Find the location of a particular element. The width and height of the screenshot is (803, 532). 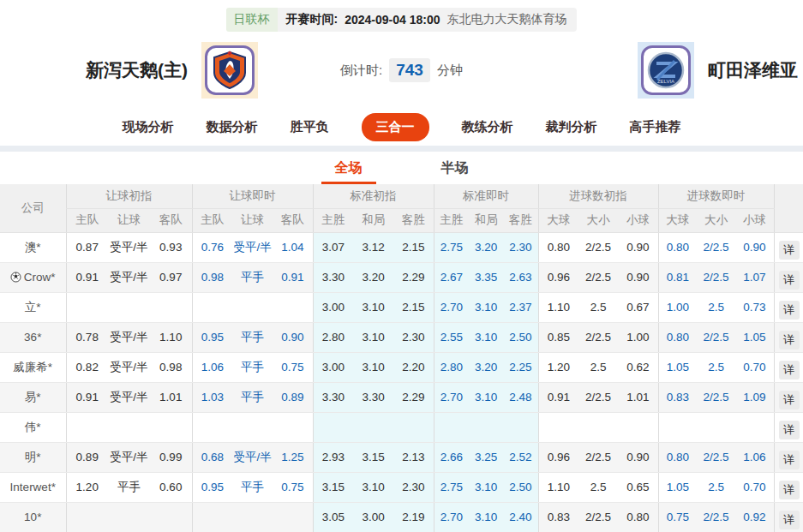

group-goals-live: 进球数即时 is located at coordinates (716, 196).